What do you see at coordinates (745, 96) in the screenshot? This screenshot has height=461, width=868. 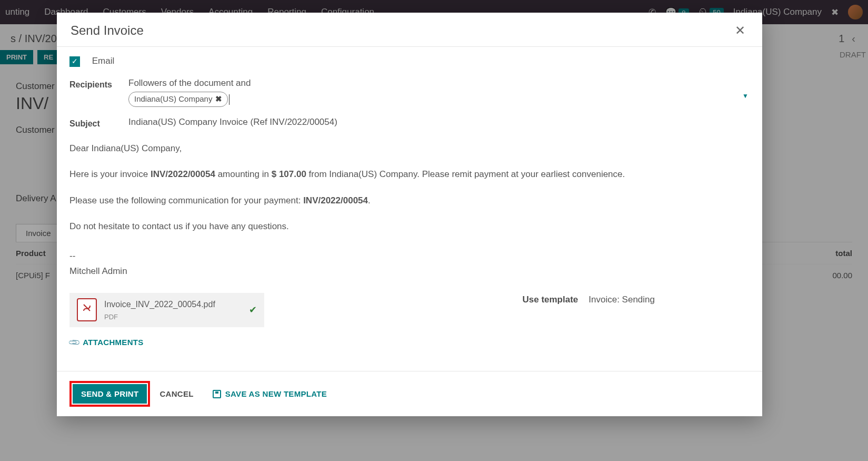 I see `chevron-down-icon: ▼` at bounding box center [745, 96].